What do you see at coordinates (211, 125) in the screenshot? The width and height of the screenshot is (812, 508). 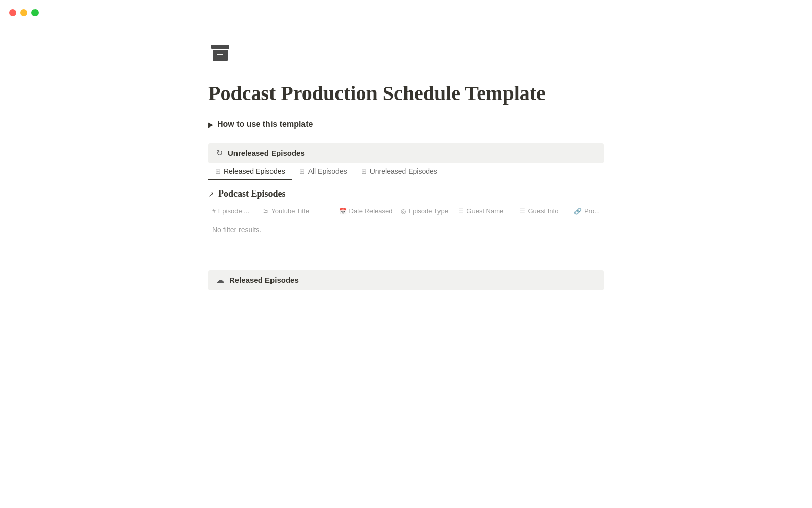 I see `toggle-arrow-icon: ▶` at bounding box center [211, 125].